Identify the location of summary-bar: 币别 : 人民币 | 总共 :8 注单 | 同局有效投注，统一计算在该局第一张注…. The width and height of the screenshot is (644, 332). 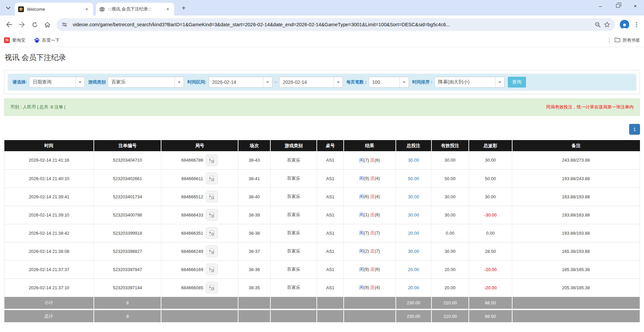
(322, 107).